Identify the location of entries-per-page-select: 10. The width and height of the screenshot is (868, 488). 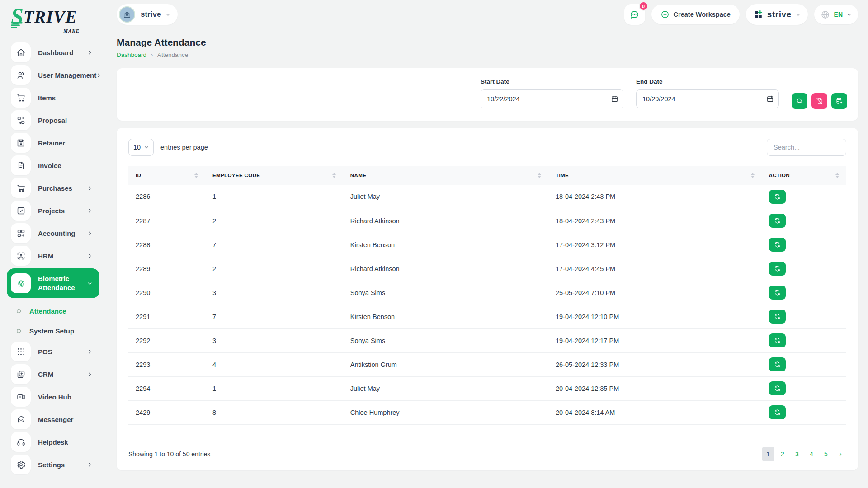
(141, 147).